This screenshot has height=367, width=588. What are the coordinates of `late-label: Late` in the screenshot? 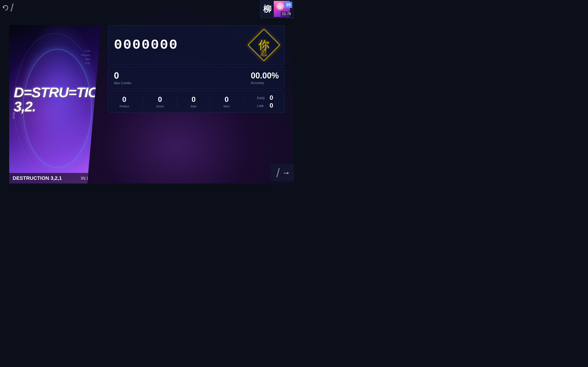 It's located at (262, 106).